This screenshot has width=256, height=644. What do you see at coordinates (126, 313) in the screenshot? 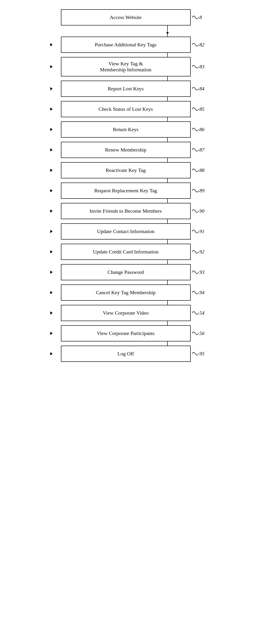
I see `flow-box: View Corporate Video` at bounding box center [126, 313].